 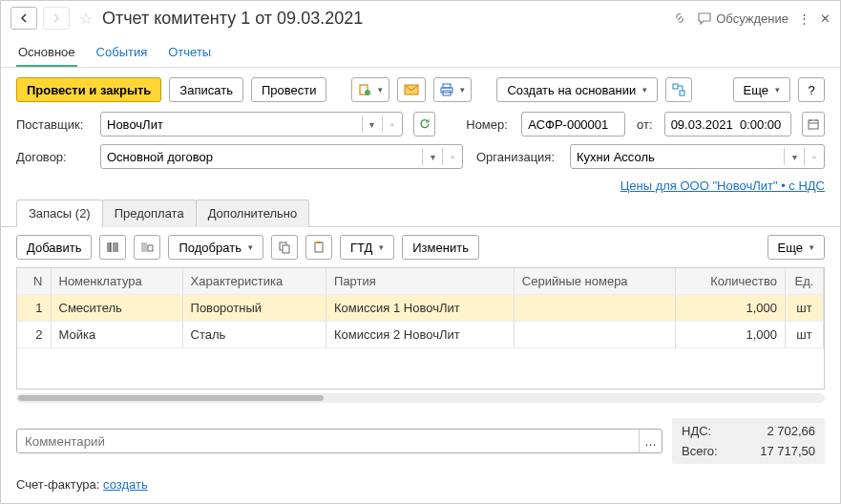 I want to click on supplier-input, so click(x=231, y=124).